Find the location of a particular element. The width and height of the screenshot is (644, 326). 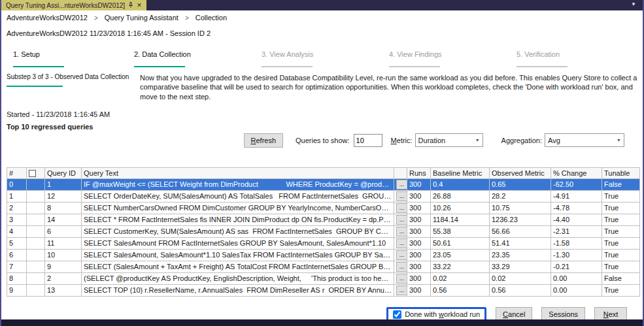

wizard-steps: 1. Setup 2. Data Collection 3. View Anal… is located at coordinates (322, 59).